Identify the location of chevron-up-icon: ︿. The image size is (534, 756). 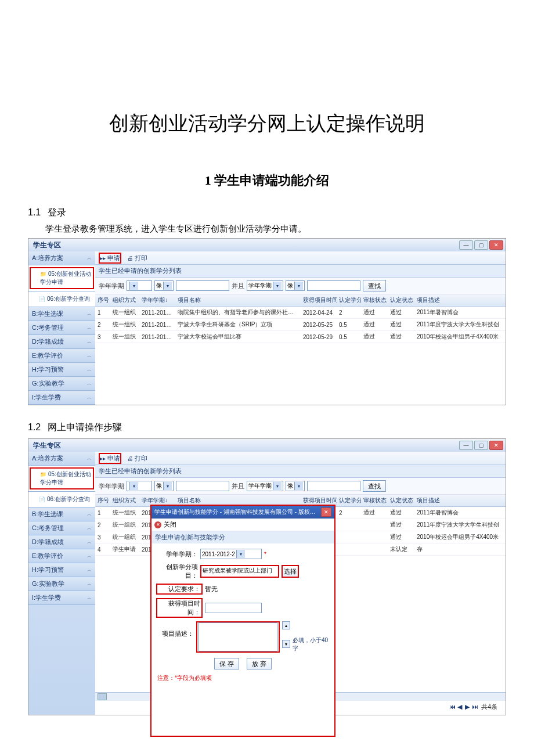
(89, 369).